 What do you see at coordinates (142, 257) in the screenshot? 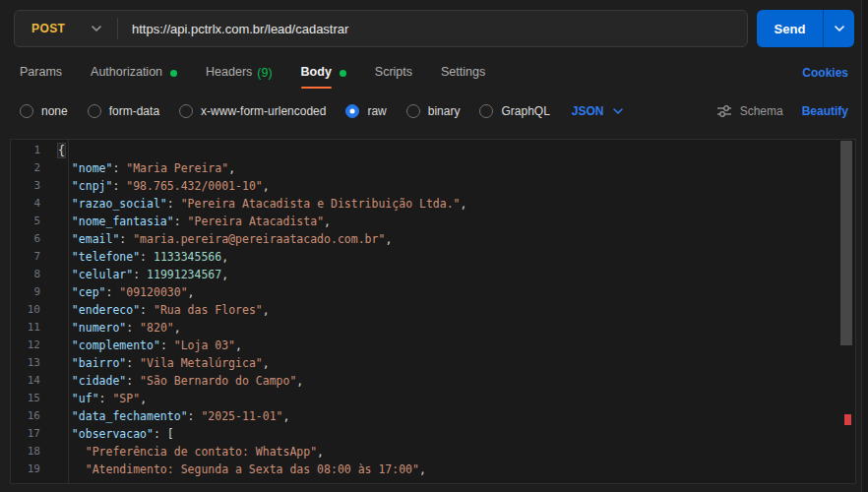
I see `code-text: "telefone": 1133345566,` at bounding box center [142, 257].